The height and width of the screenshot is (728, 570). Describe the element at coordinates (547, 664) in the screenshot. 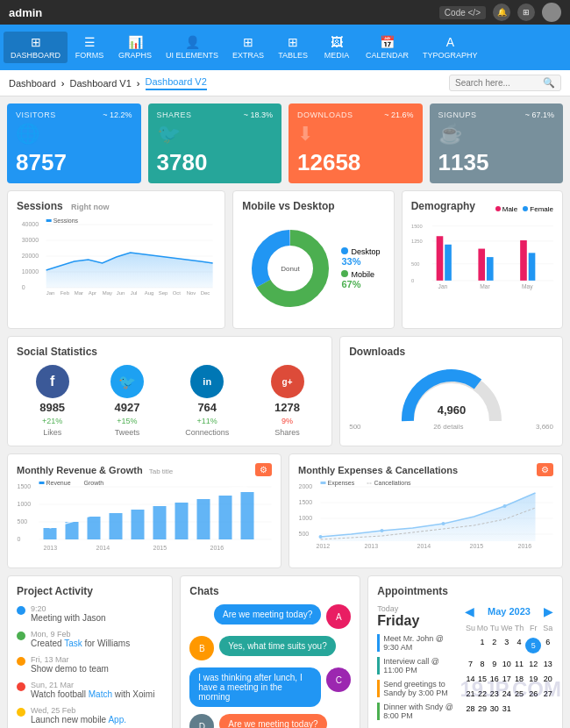

I see `cal-day: 13` at that location.